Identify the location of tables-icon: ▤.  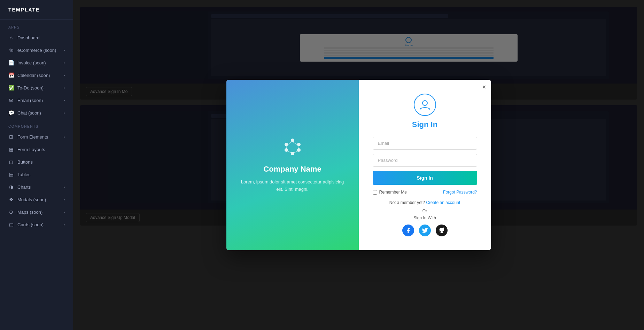
(11, 174).